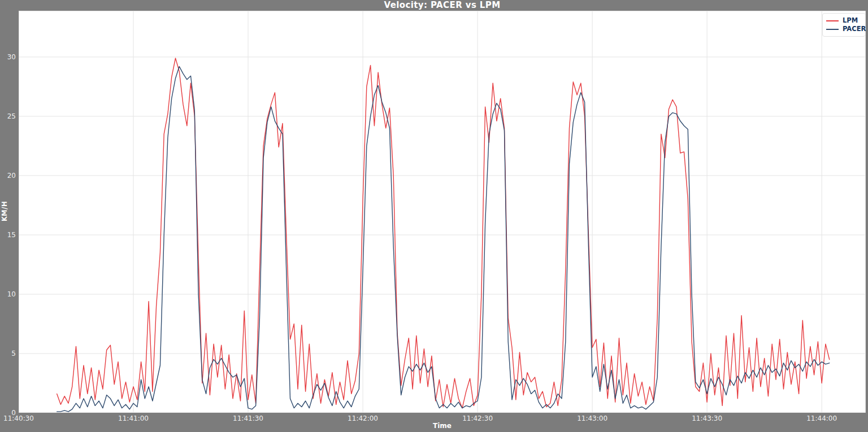 The image size is (868, 432). I want to click on y-tick-label: 5, so click(8, 354).